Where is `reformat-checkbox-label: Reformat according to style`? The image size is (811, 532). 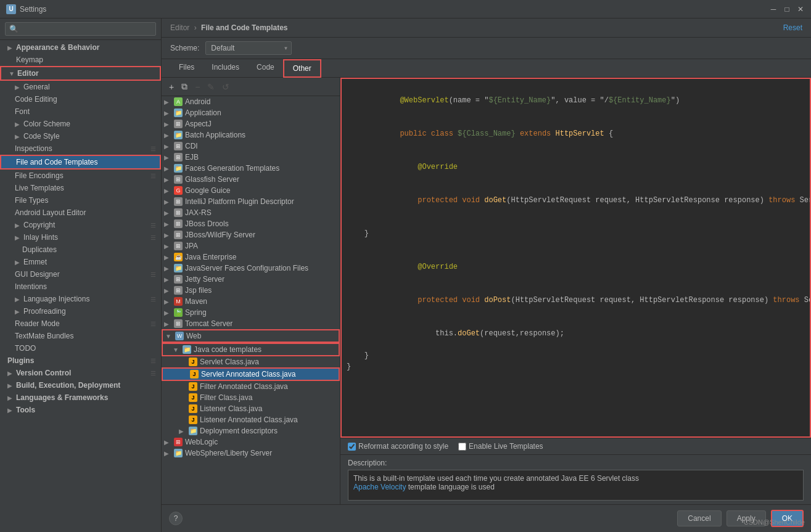 reformat-checkbox-label: Reformat according to style is located at coordinates (398, 446).